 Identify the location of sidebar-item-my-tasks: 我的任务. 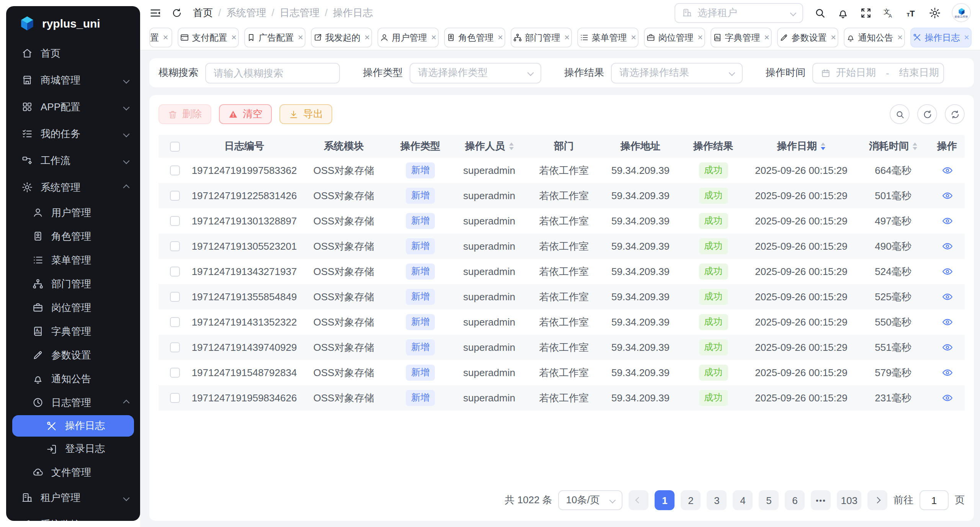
(73, 134).